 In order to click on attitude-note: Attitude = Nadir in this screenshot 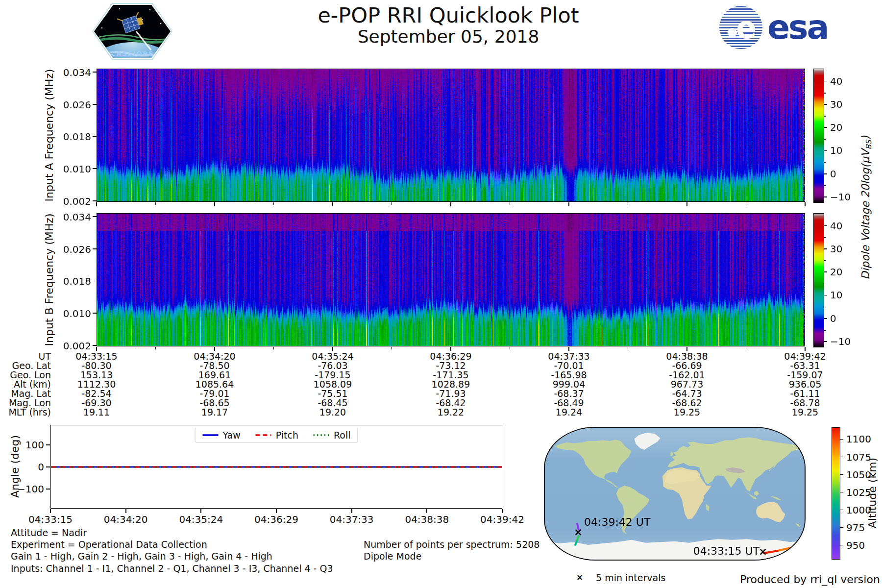, I will do `click(49, 533)`.